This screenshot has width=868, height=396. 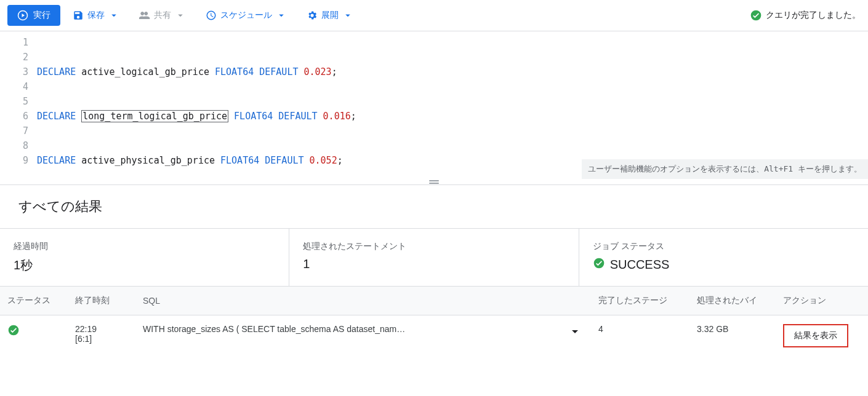 What do you see at coordinates (733, 336) in the screenshot?
I see `bytes-value: 3.32 GB` at bounding box center [733, 336].